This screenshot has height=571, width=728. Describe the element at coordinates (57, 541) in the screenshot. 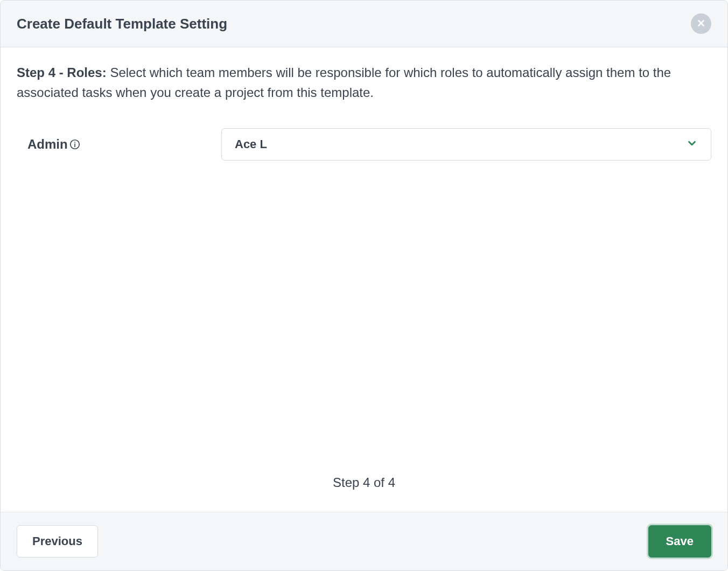

I see `previous-button: Previous` at that location.